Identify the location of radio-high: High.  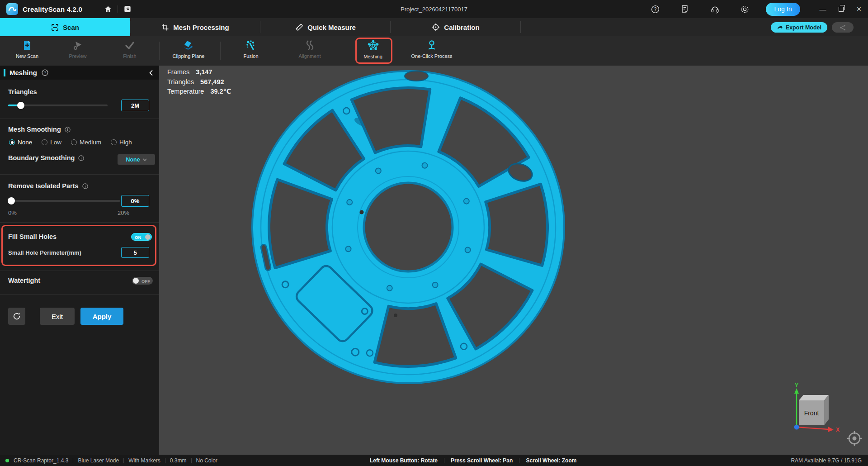
(121, 142).